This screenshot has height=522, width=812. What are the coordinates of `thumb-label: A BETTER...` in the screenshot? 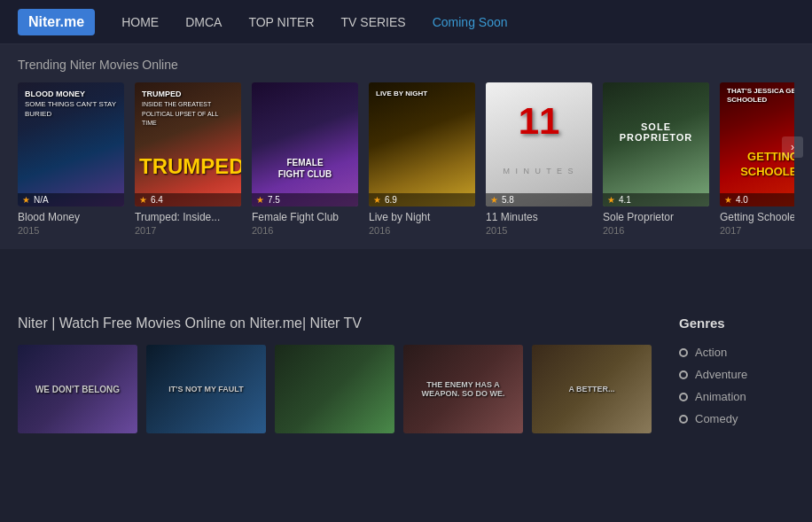 It's located at (591, 389).